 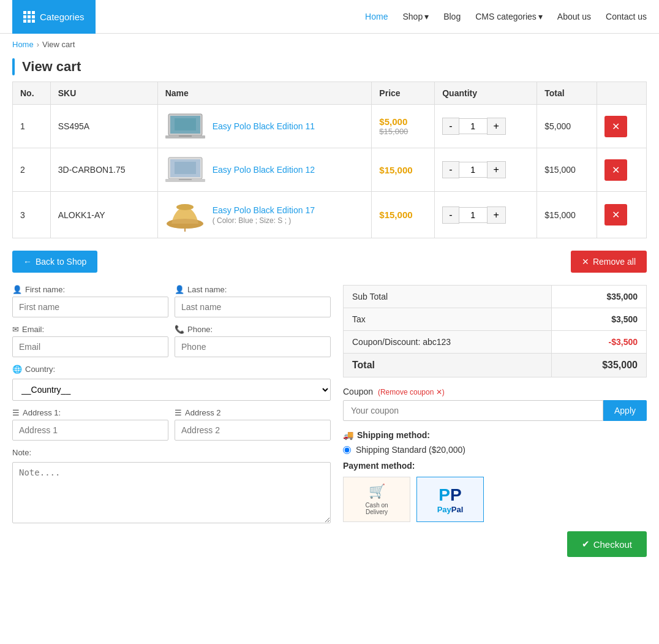 What do you see at coordinates (59, 44) in the screenshot?
I see `breadcrumb-current: View cart` at bounding box center [59, 44].